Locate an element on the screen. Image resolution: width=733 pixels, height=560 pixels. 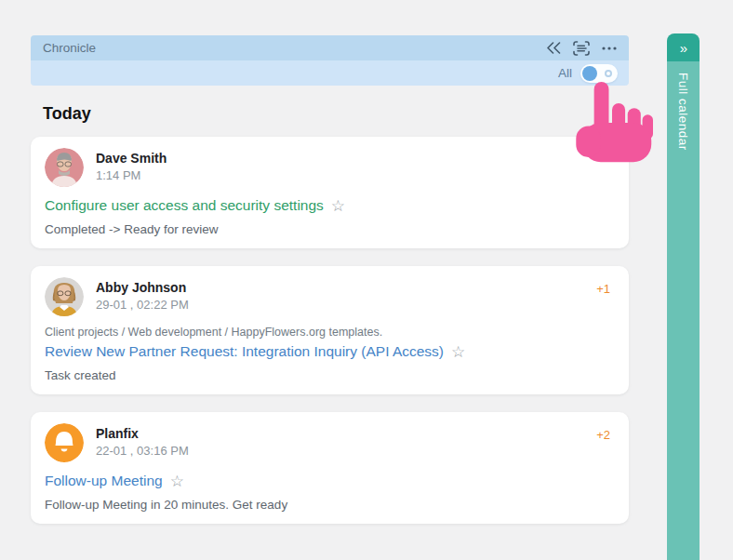
expand-calendar-button: » is located at coordinates (683, 47).